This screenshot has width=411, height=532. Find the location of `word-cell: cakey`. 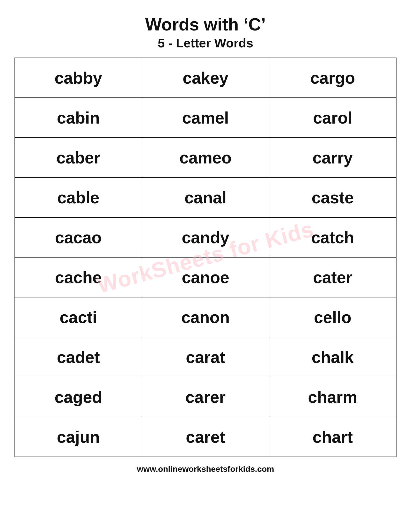

word-cell: cakey is located at coordinates (206, 78).